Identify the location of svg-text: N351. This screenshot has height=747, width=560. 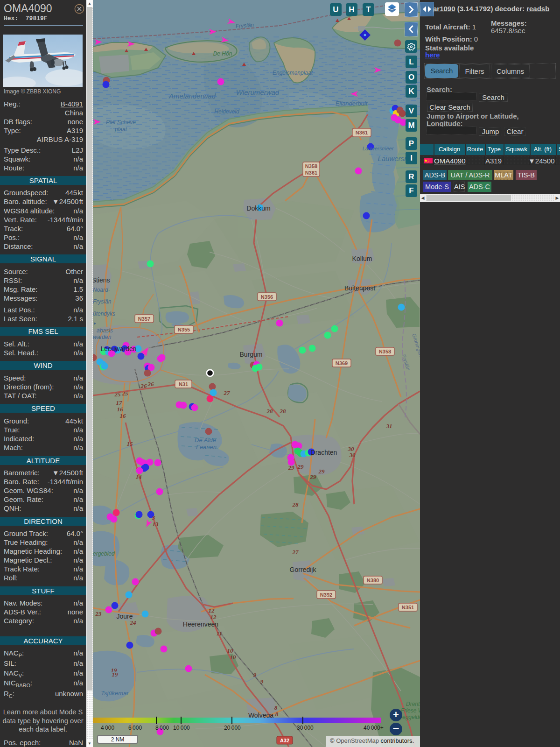
(408, 607).